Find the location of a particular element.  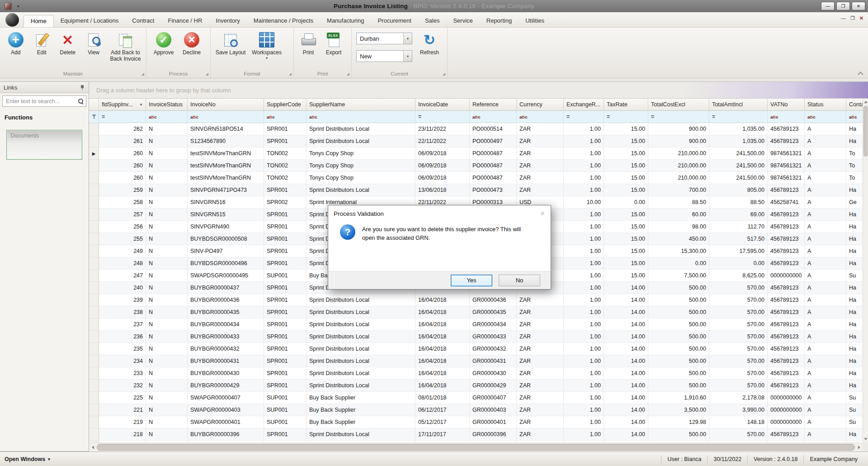

grid-cell-totalAmtIncl: 88.50 is located at coordinates (739, 203).